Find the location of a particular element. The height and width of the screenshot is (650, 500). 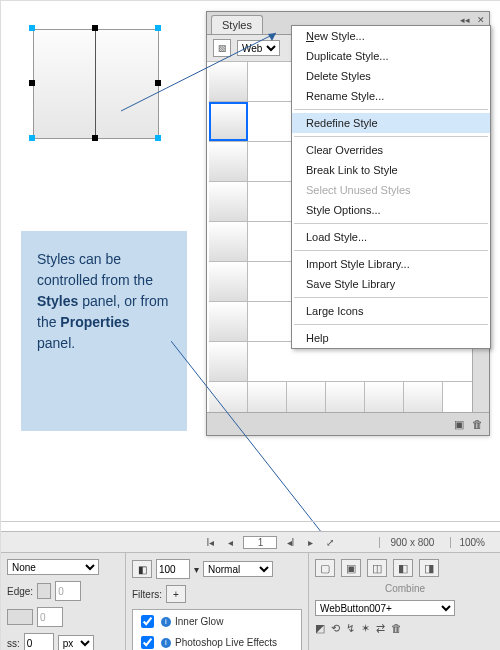

handle-bottom-left is located at coordinates (32, 138).